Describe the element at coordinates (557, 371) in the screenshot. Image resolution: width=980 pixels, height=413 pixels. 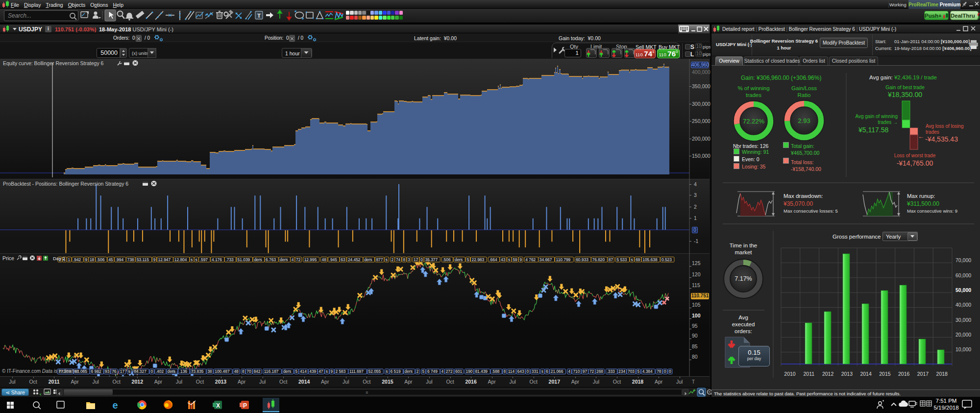
I see `svg-text: 21.066` at that location.